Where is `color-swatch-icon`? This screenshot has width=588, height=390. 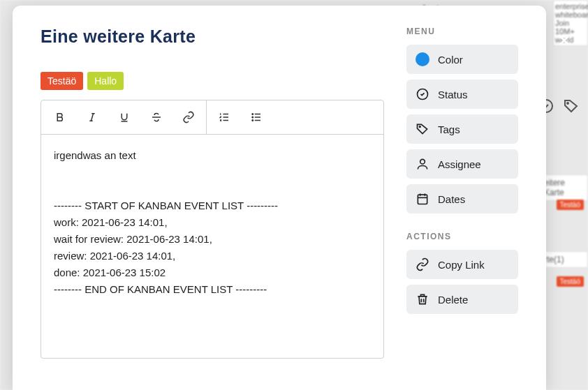
color-swatch-icon is located at coordinates (422, 59).